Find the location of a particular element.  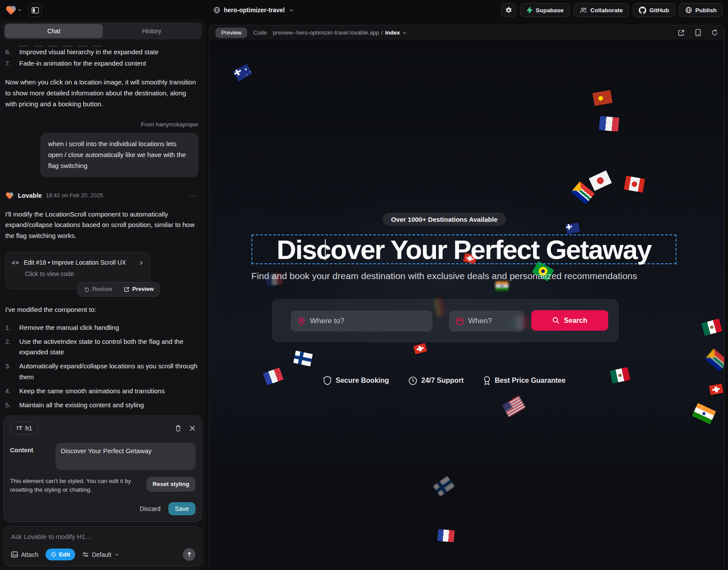

edit-mode-button: Edit is located at coordinates (60, 555).